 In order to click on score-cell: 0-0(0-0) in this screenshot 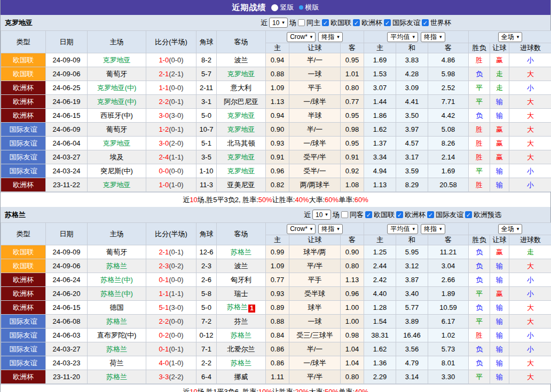, I will do `click(171, 171)`.